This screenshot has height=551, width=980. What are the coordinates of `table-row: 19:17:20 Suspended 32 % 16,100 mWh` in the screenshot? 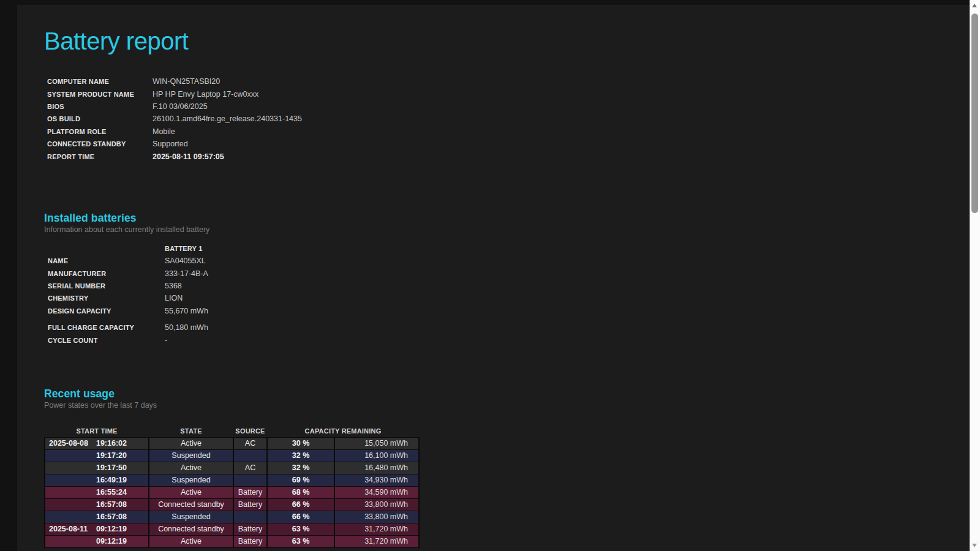 It's located at (232, 455).